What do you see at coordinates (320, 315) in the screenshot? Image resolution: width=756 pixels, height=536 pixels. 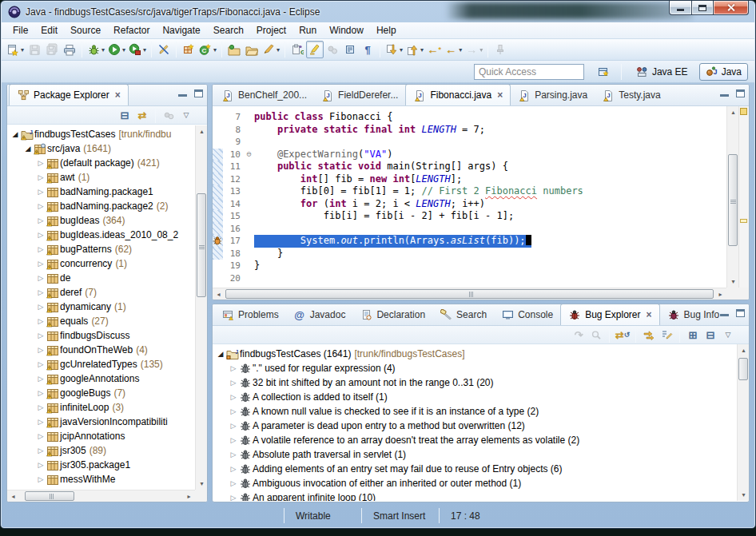 I see `tab-javadoc: @Javadoc` at bounding box center [320, 315].